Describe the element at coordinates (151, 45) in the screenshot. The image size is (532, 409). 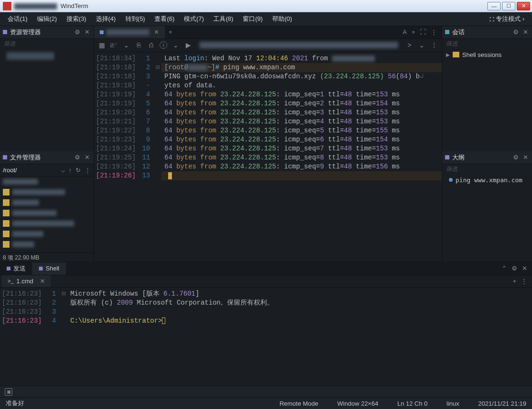
I see `paste-icon: ⎙` at that location.